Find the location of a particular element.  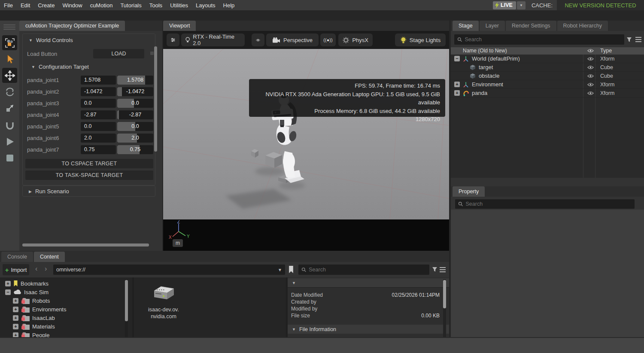

stage-lights-button: Stage Lights is located at coordinates (420, 40).